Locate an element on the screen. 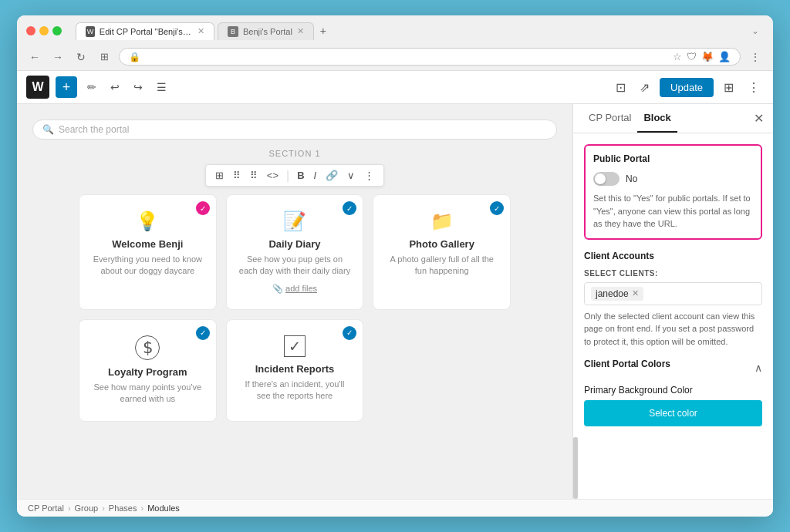 This screenshot has height=532, width=790. card-icon-welcome: 💡 is located at coordinates (148, 221).